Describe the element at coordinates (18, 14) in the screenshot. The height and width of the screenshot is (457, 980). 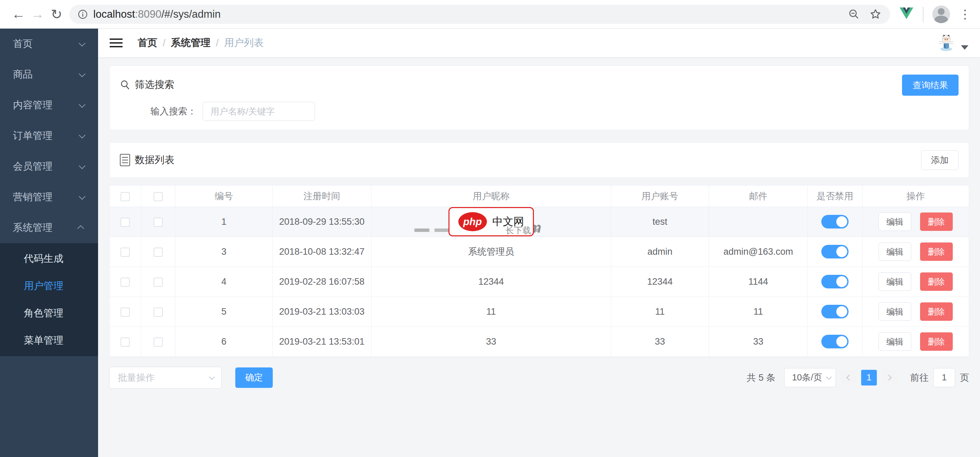
I see `browser-back-icon: ←` at that location.